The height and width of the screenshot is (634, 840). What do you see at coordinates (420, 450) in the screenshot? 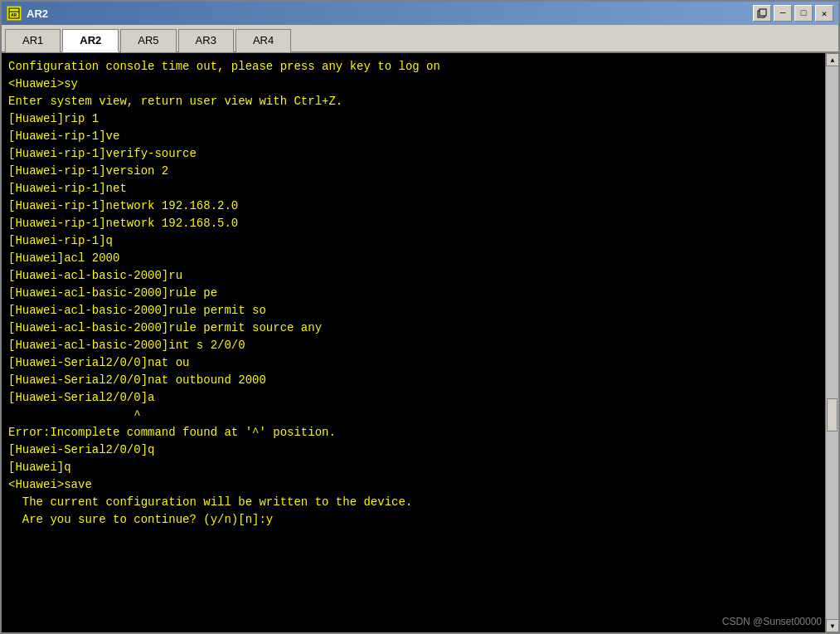
I see `terminal-line: [Huawei-Serial2/0/0]q` at bounding box center [420, 450].